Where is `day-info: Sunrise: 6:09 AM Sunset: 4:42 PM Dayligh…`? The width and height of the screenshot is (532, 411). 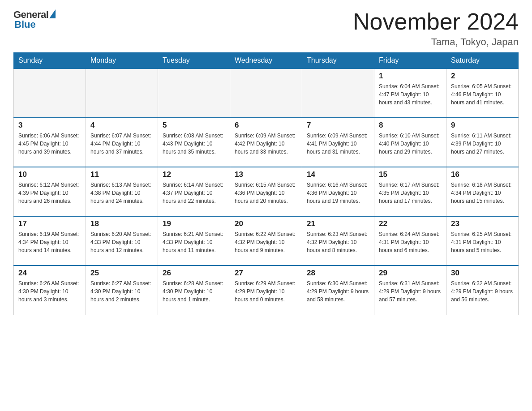
day-info: Sunrise: 6:09 AM Sunset: 4:42 PM Dayligh… is located at coordinates (266, 144).